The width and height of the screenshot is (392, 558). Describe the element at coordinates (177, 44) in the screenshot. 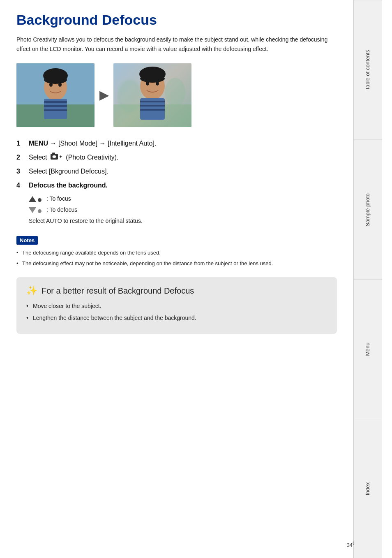

I see `intro-text: Photo Creativity allows you to defocus t…` at that location.